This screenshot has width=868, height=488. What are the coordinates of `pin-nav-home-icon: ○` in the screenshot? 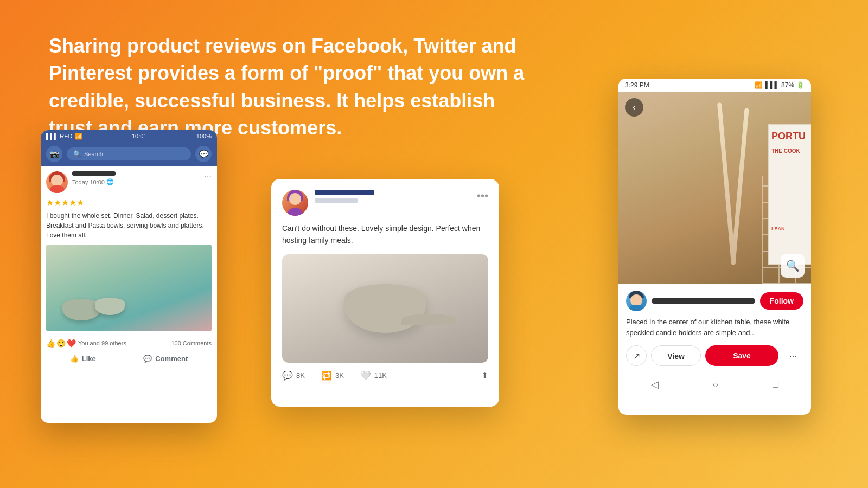 It's located at (716, 385).